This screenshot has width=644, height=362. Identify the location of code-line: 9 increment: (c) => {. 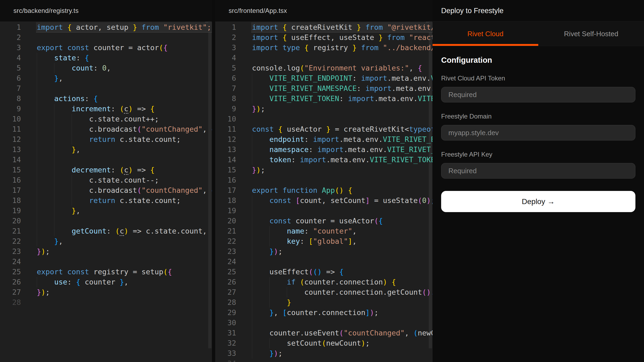
(106, 109).